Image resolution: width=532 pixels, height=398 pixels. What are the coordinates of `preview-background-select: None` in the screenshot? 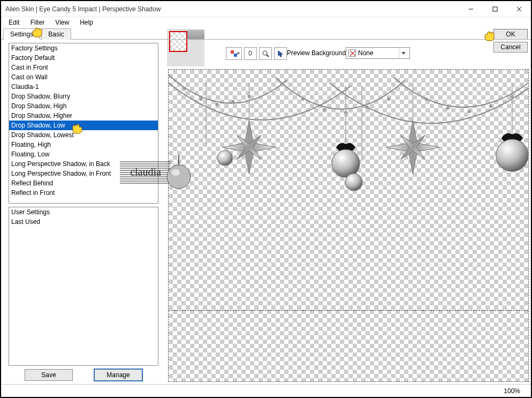 It's located at (378, 53).